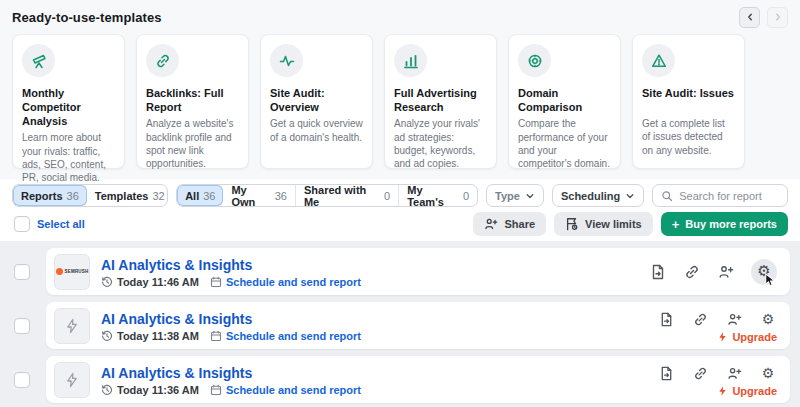  I want to click on template-description: Learn more about your rivals: traffic, a…, so click(68, 158).